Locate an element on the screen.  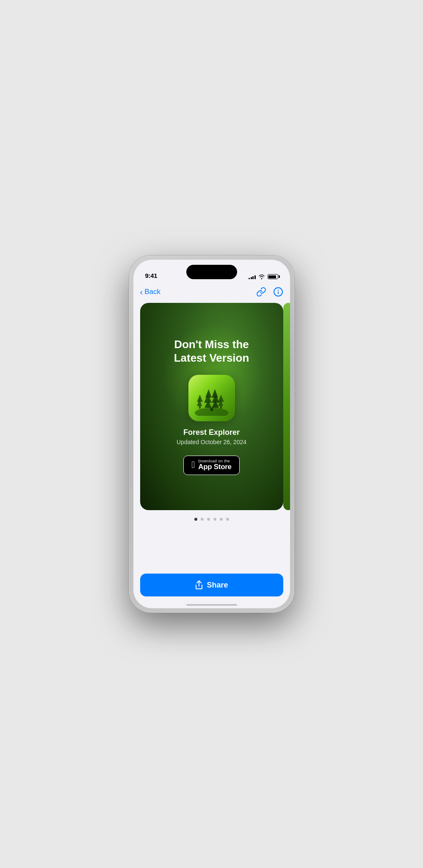
app-updated-text: Updated October 26, 2024 is located at coordinates (212, 442).